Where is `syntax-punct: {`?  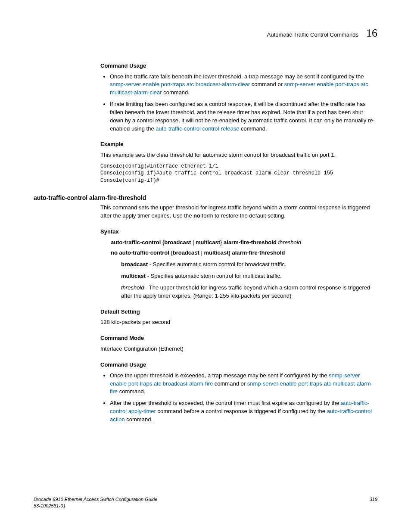 syntax-punct: { is located at coordinates (171, 252).